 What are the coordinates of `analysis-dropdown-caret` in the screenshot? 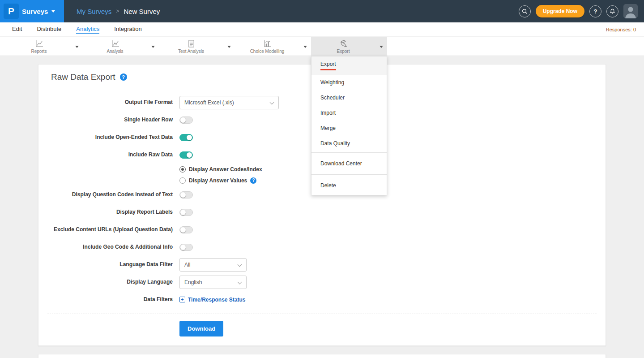 It's located at (153, 47).